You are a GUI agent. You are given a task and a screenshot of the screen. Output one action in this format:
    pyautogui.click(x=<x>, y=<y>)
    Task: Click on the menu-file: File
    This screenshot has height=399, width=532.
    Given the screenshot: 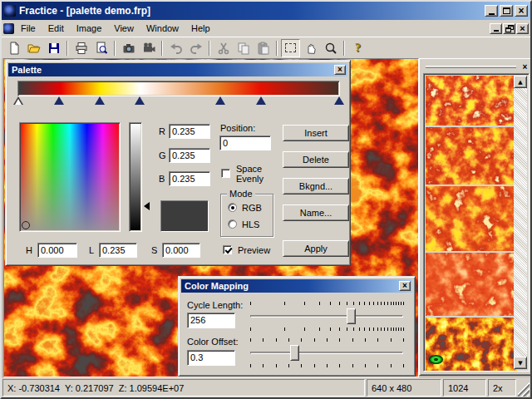 What is the action you would take?
    pyautogui.click(x=28, y=28)
    